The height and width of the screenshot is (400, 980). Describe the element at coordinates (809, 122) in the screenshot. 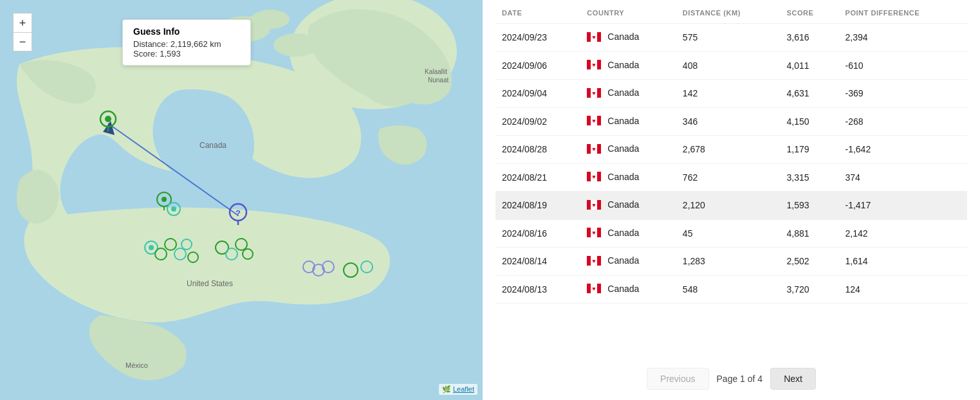

I see `cell-score: 4,150` at that location.